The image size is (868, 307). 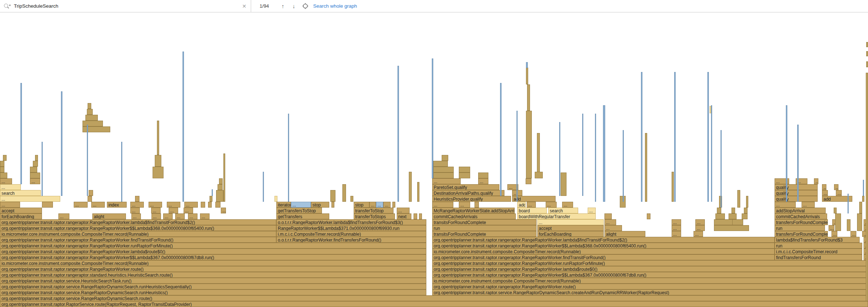 What do you see at coordinates (283, 6) in the screenshot?
I see `previous-match-button: ↑` at bounding box center [283, 6].